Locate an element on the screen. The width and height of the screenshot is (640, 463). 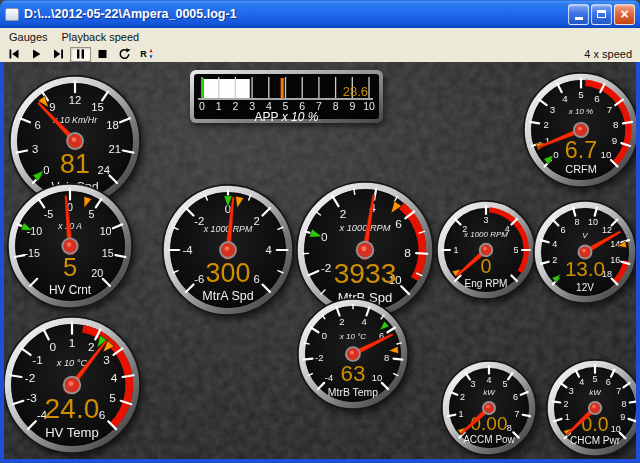
bar-fill is located at coordinates (226, 88).